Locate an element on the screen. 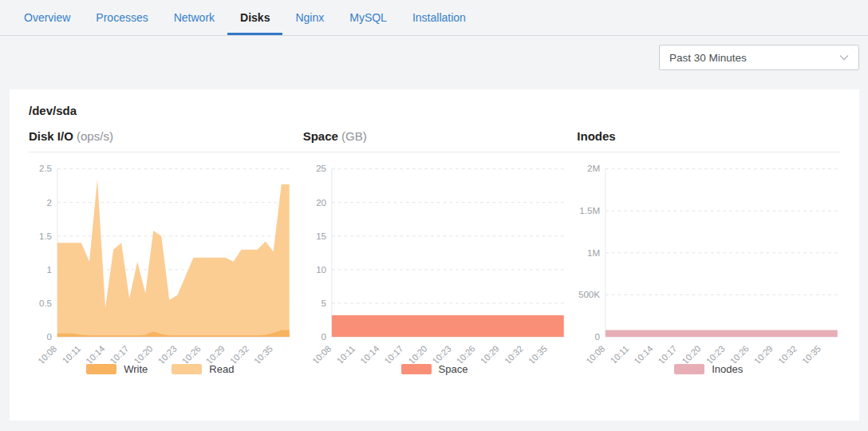 The height and width of the screenshot is (431, 868). legend-label: Write is located at coordinates (136, 369).